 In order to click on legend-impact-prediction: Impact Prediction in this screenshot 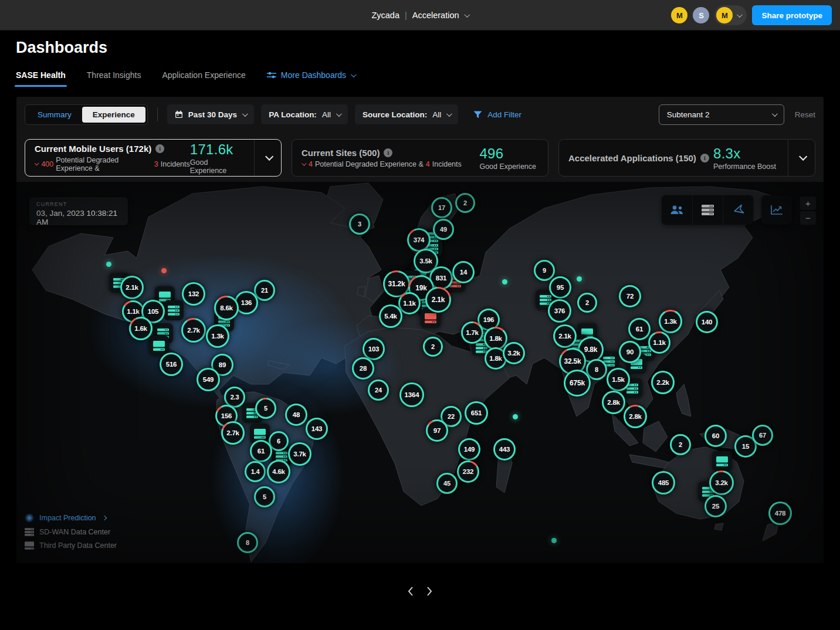, I will do `click(70, 518)`.